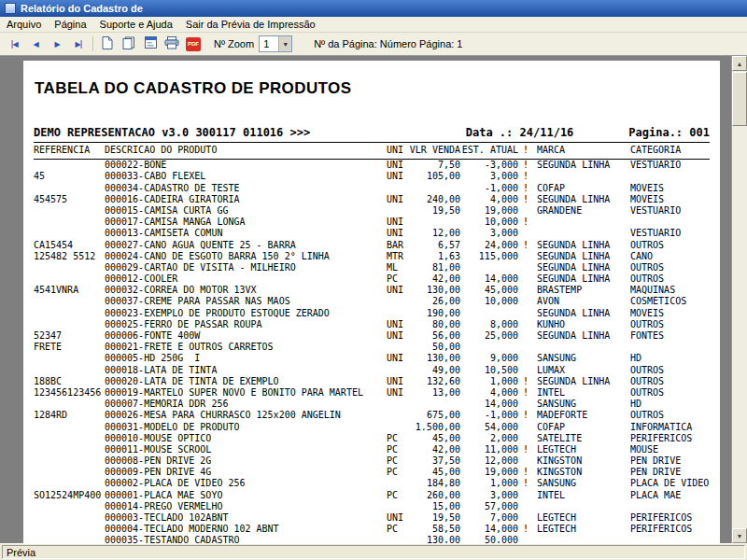  I want to click on col-marca: MARCA, so click(577, 150).